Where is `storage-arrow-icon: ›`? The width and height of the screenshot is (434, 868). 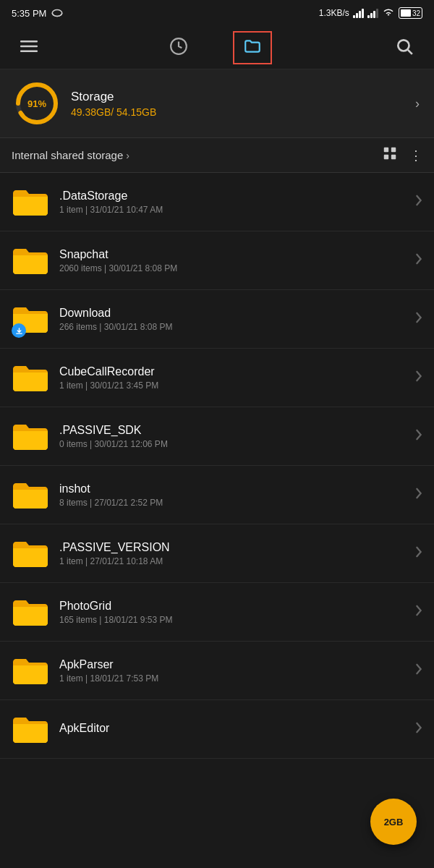 storage-arrow-icon: › is located at coordinates (417, 104).